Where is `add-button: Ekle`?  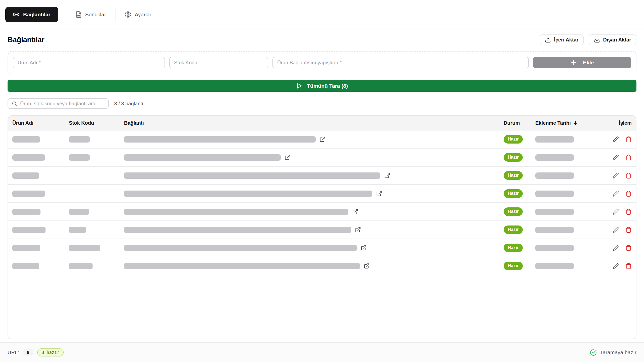
add-button: Ekle is located at coordinates (582, 63).